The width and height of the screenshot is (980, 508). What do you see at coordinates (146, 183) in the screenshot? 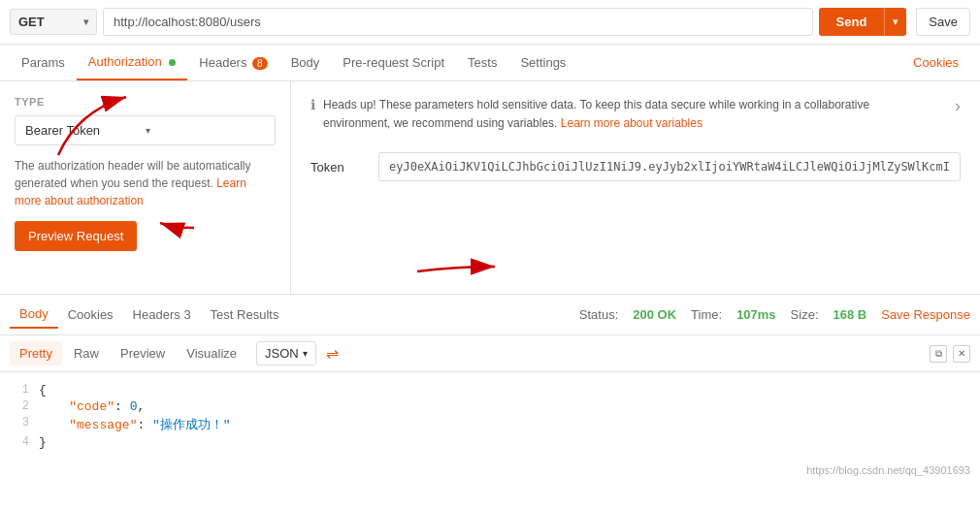
I see `auth-description: The authorization header will be automat…` at bounding box center [146, 183].